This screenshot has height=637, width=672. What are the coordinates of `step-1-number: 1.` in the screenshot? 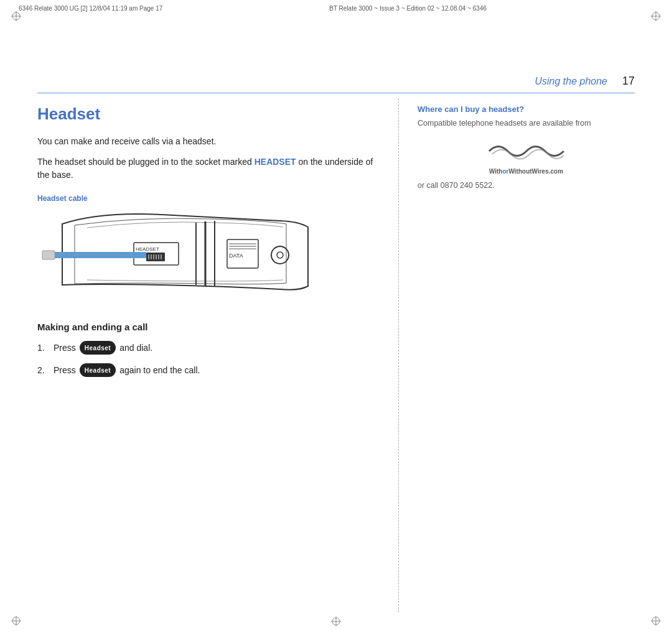 It's located at (44, 348).